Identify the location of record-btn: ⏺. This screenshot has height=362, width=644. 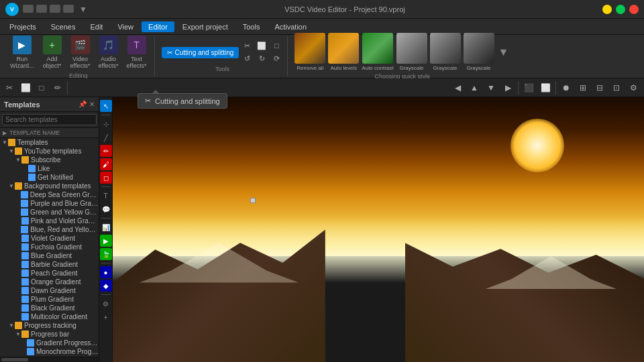
(566, 88).